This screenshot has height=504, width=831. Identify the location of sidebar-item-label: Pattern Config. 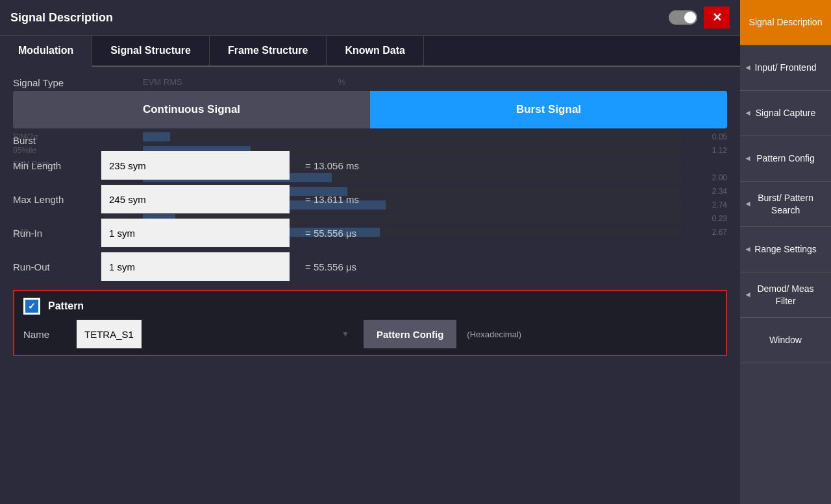
(786, 158).